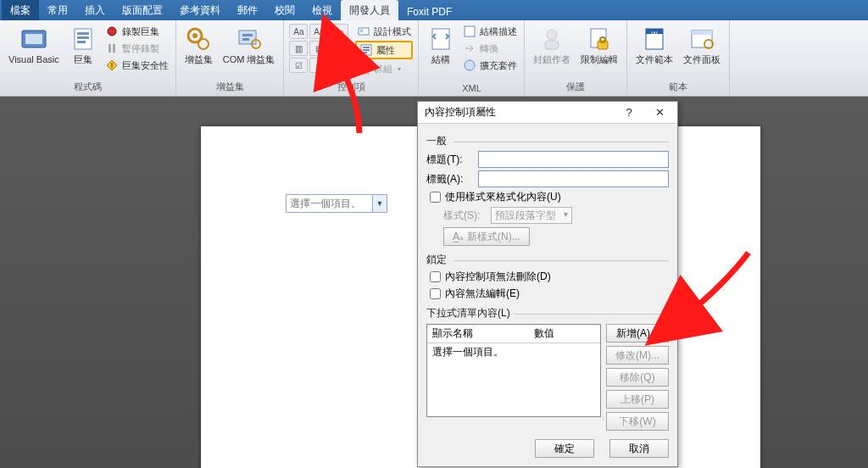 This screenshot has width=868, height=468. Describe the element at coordinates (339, 48) in the screenshot. I see `ctrl-date-icon: 📅` at that location.